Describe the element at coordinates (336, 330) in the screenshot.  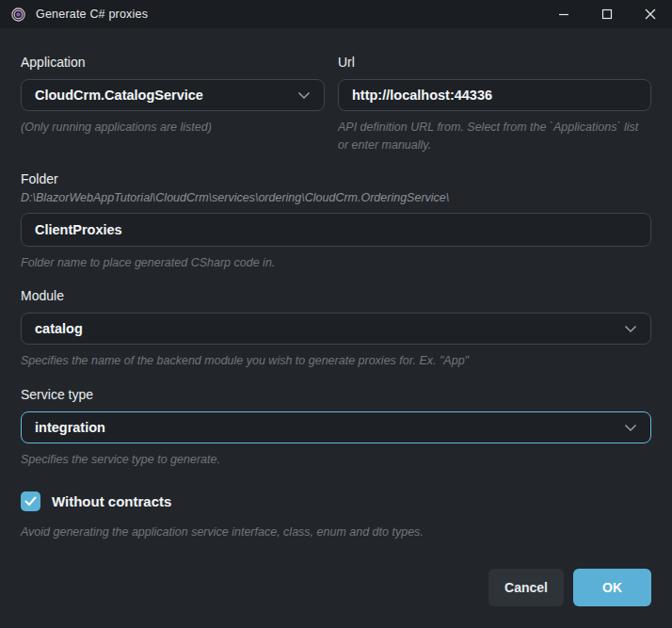
I see `module-group: Module catalog Specifies the name of the…` at that location.